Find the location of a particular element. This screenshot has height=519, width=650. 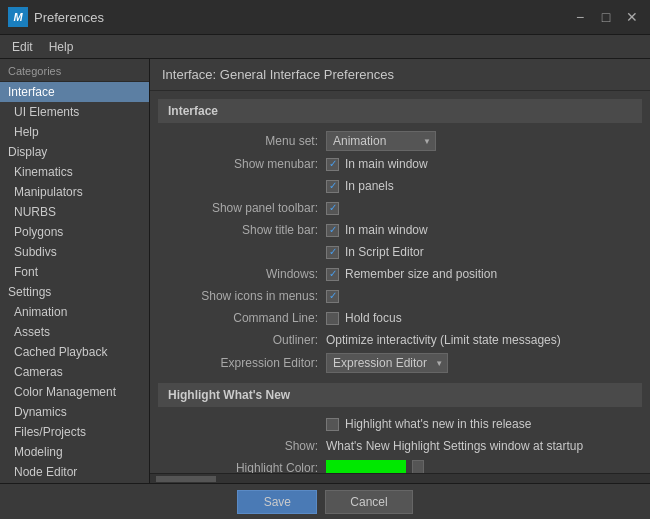

label-hold-focus: Hold focus is located at coordinates (374, 318).